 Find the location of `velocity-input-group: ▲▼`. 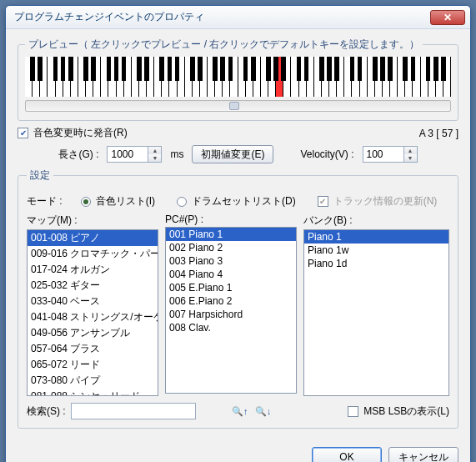

velocity-input-group: ▲▼ is located at coordinates (390, 154).